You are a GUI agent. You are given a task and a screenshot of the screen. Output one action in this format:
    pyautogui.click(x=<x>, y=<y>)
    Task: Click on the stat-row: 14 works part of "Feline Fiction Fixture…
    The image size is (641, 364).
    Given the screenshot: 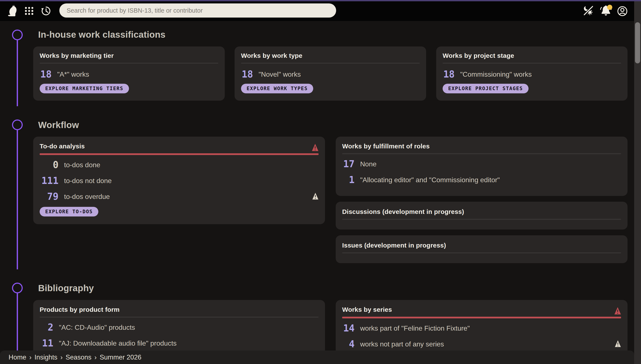 What is the action you would take?
    pyautogui.click(x=482, y=328)
    